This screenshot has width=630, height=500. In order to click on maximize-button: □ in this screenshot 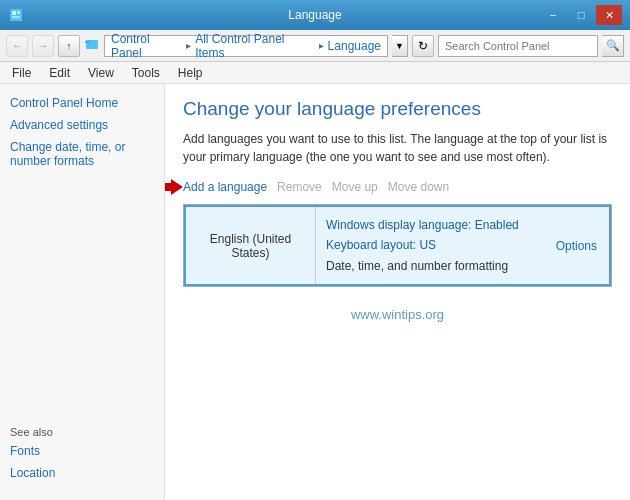, I will do `click(581, 15)`.